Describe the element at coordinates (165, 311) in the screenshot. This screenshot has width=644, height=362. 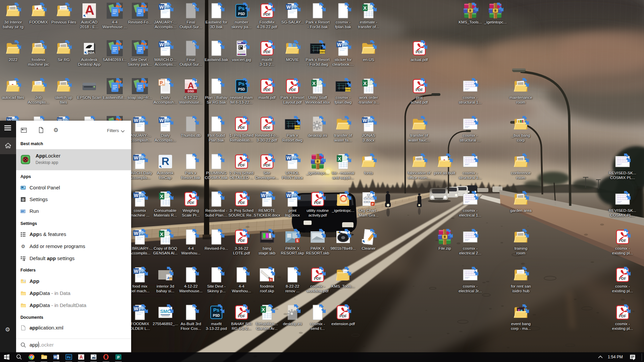
I see `svg-text: SMC` at that location.